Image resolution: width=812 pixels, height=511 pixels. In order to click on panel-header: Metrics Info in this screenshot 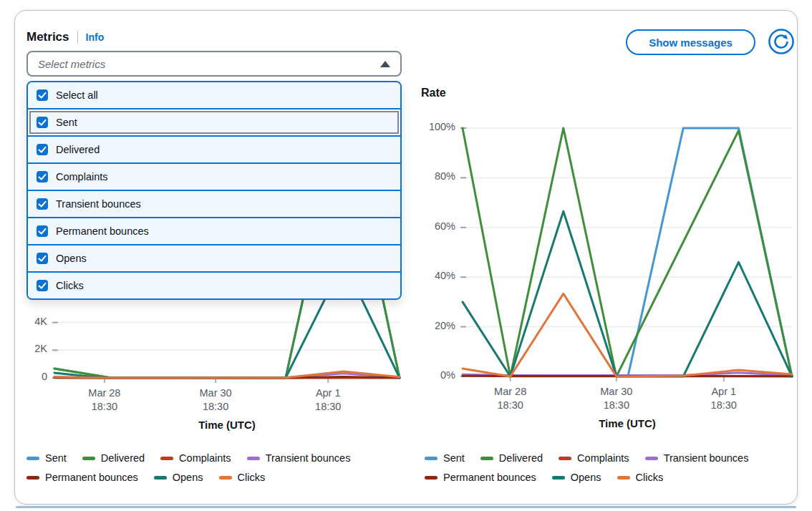, I will do `click(65, 37)`.